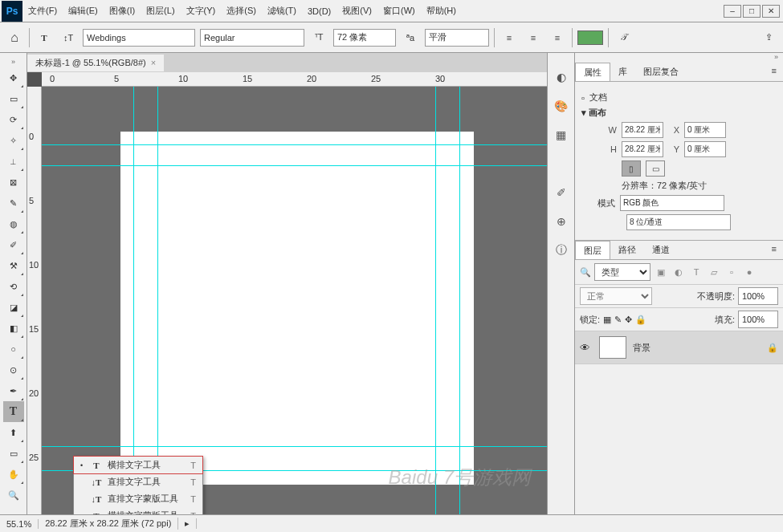 The height and width of the screenshot is (532, 783). Describe the element at coordinates (14, 224) in the screenshot. I see `healing-tool: ◍` at that location.